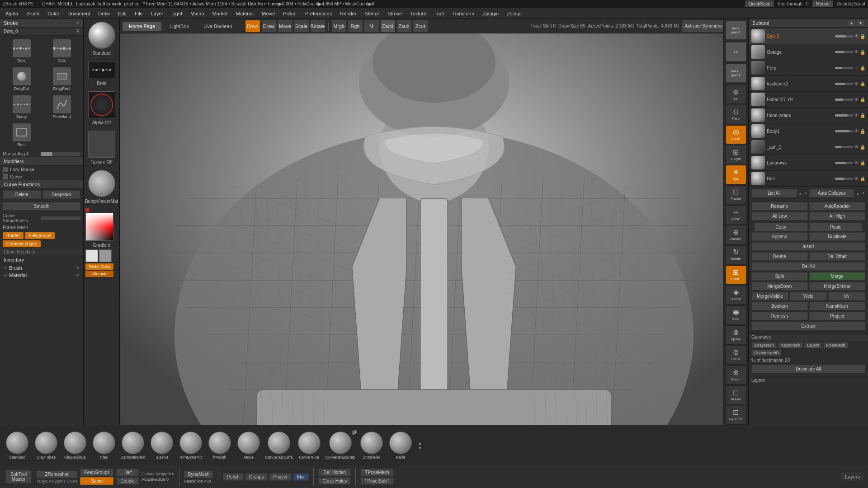 Image resolution: width=868 pixels, height=488 pixels. I want to click on border-button: Border, so click(13, 236).